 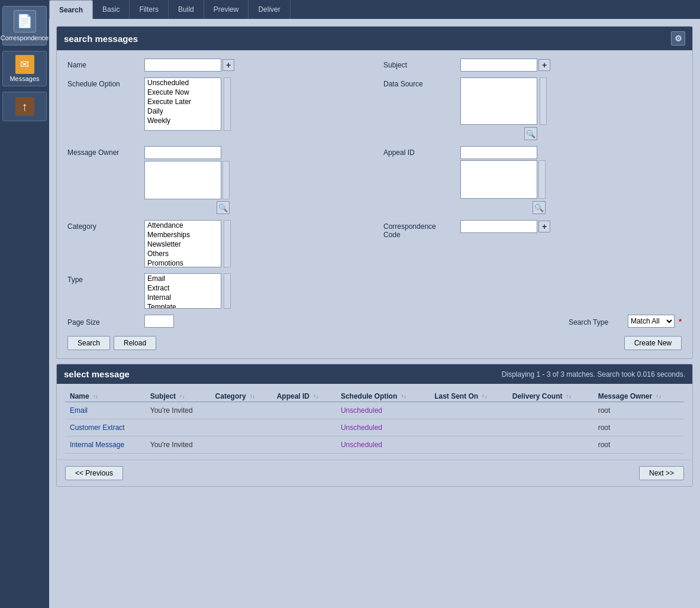 I want to click on correspondence-code-input, so click(x=499, y=227).